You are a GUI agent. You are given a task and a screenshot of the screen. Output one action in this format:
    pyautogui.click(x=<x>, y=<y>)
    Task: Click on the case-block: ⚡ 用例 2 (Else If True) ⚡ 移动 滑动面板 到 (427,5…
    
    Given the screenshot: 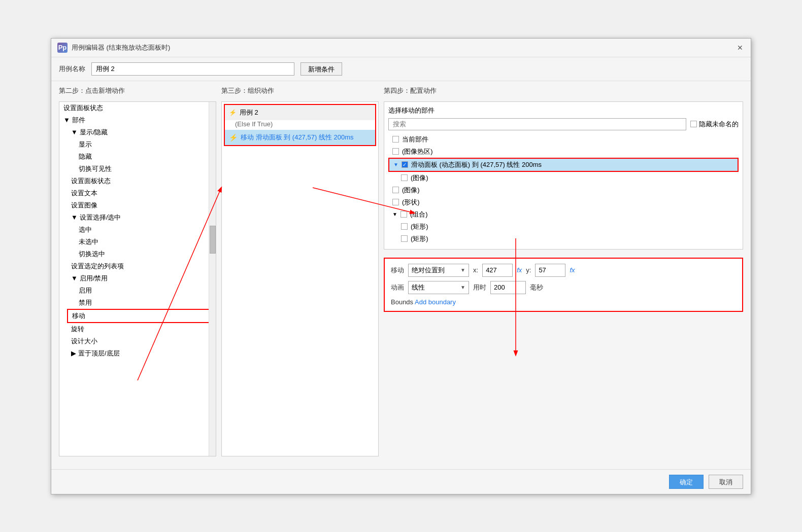 What is the action you would take?
    pyautogui.click(x=300, y=125)
    